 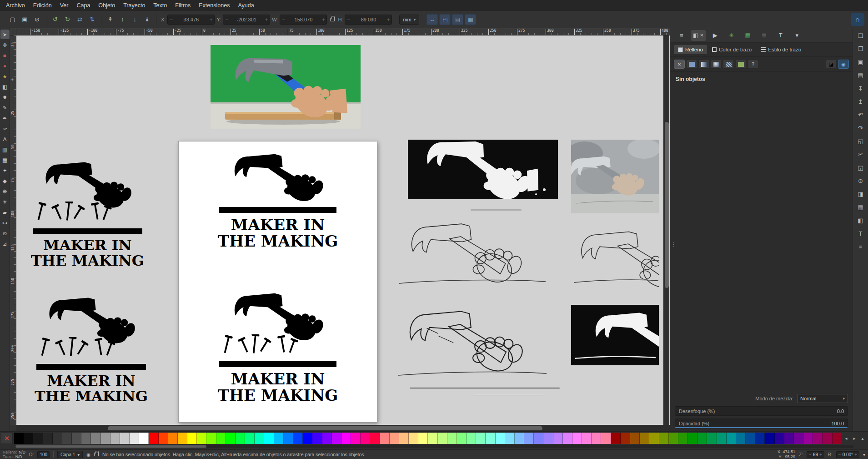 I want to click on palette-scroll-right-button: ▸, so click(x=854, y=439).